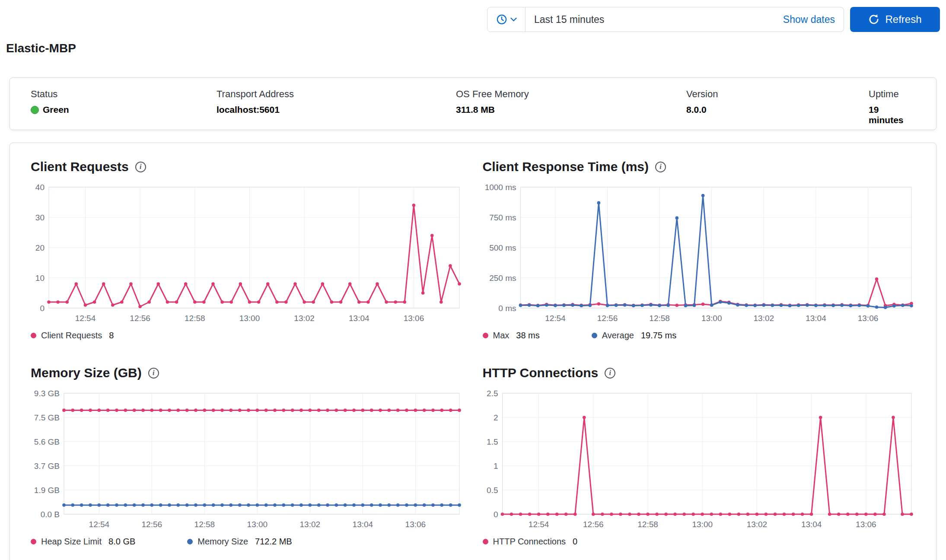  I want to click on legend-label: Average, so click(618, 335).